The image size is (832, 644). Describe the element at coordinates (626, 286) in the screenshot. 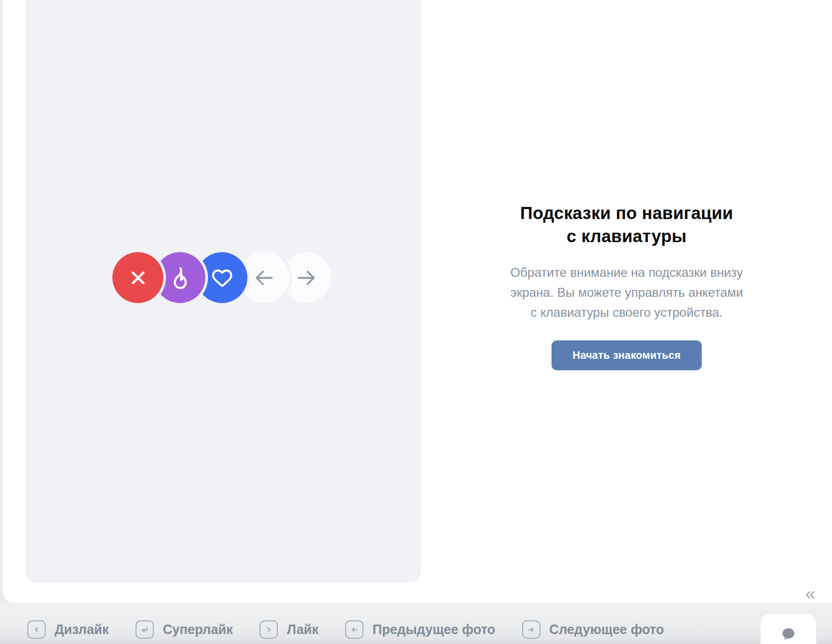

I see `keyboard-hints-panel: Подсказки по навигации с клавиатуры Обра…` at that location.